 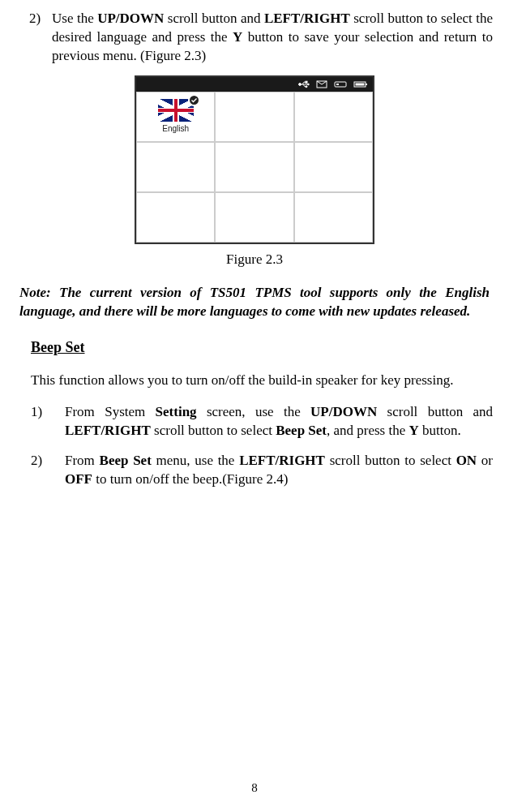 I want to click on mail-icon, so click(x=322, y=84).